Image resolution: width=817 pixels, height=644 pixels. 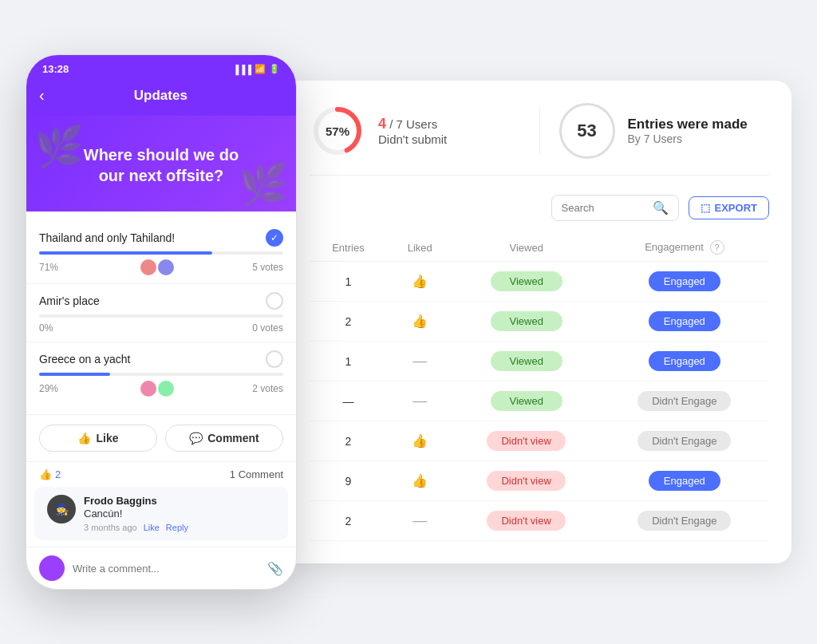 I want to click on cell-viewed-0: Viewed, so click(x=527, y=282).